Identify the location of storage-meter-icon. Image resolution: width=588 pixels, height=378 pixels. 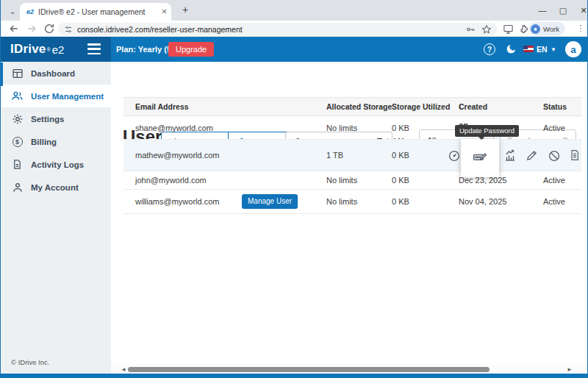
(454, 156).